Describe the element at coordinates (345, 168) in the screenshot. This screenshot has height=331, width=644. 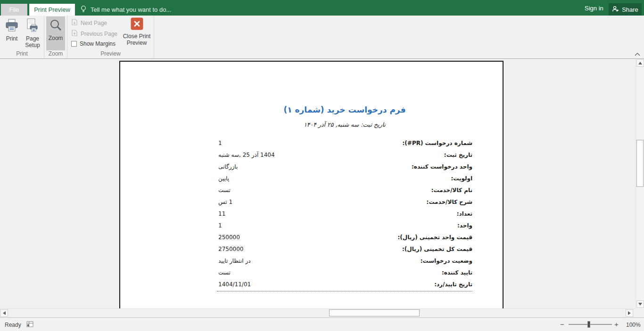
I see `form-row: بازرگانیواحد درخواست کننده:` at that location.